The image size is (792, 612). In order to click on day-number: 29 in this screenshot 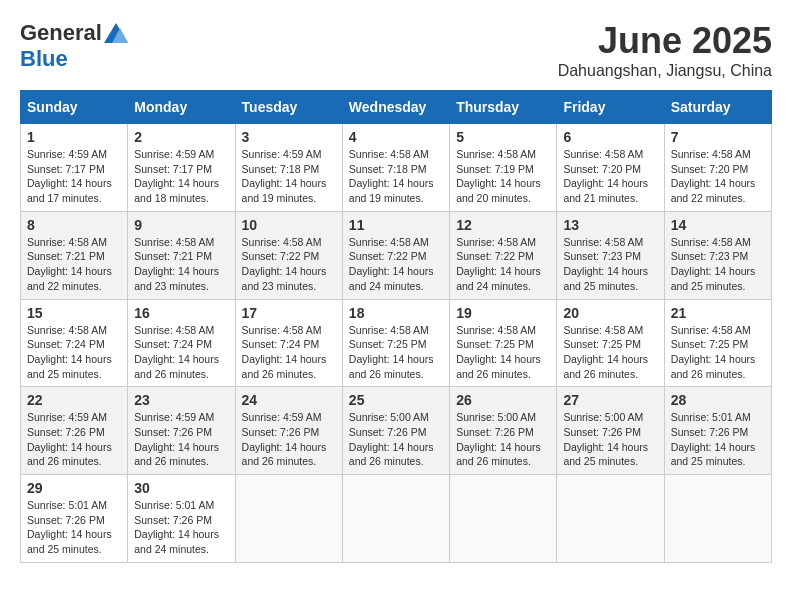, I will do `click(74, 488)`.